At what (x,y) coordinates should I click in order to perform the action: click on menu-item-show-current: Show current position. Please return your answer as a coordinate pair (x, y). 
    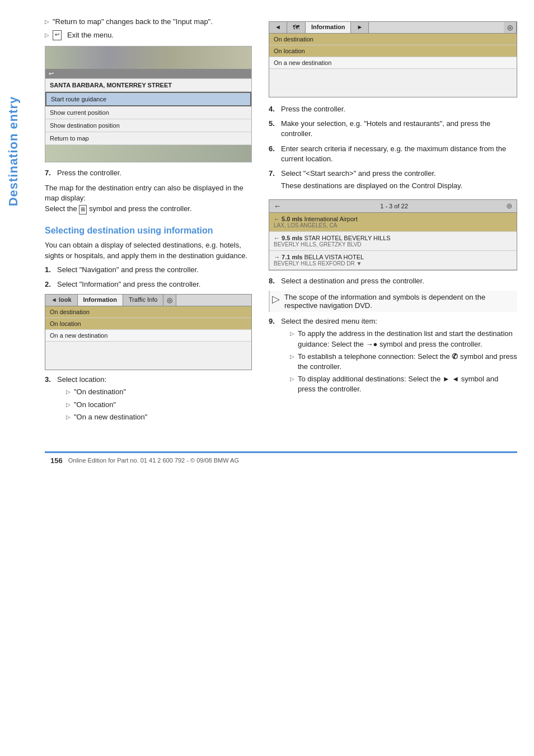
    Looking at the image, I should click on (148, 113).